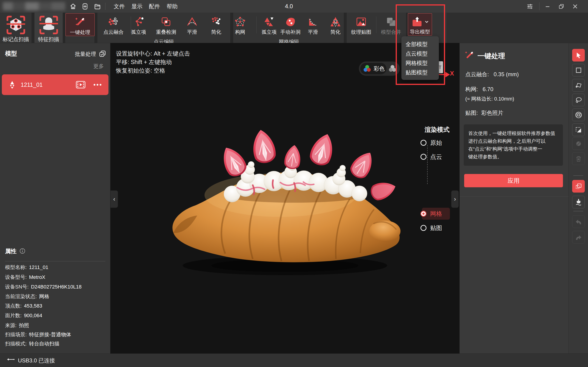  What do you see at coordinates (420, 63) in the screenshot?
I see `export-mesh-model: 网格模型` at bounding box center [420, 63].